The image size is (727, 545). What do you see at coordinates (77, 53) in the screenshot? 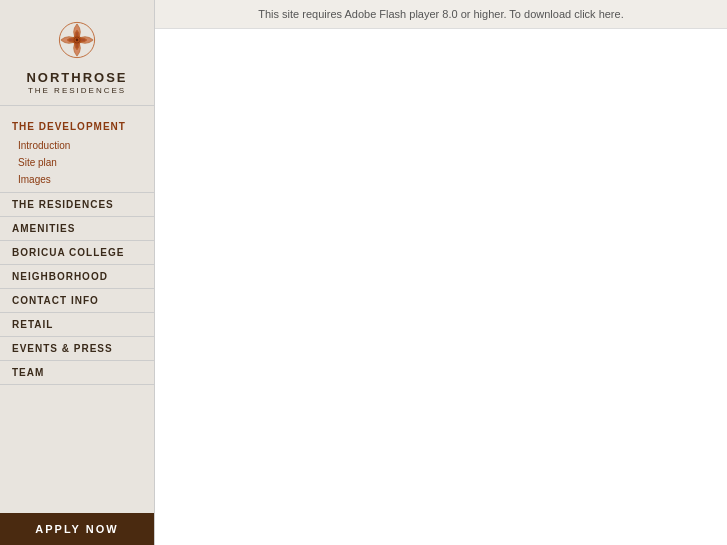
I see `logo-area: NORTHROSE THE RESIDENCES` at bounding box center [77, 53].